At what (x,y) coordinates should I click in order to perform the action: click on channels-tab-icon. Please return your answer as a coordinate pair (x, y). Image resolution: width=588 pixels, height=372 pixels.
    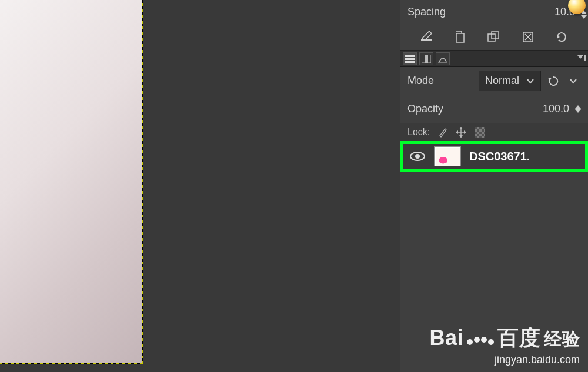
    Looking at the image, I should click on (426, 59).